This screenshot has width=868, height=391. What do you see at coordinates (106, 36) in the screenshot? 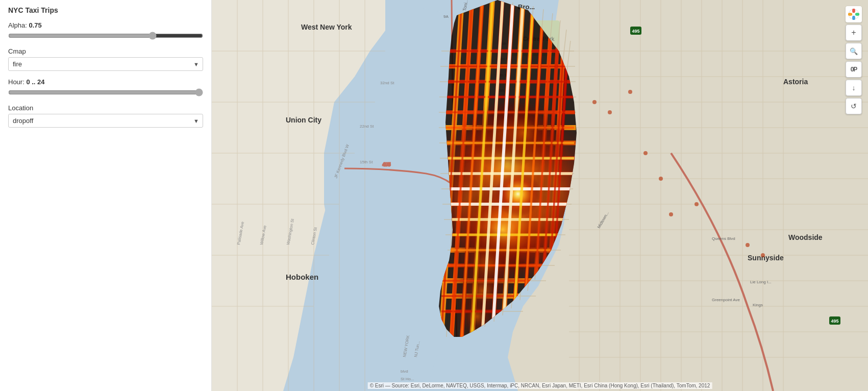
I see `alpha-slider` at bounding box center [106, 36].